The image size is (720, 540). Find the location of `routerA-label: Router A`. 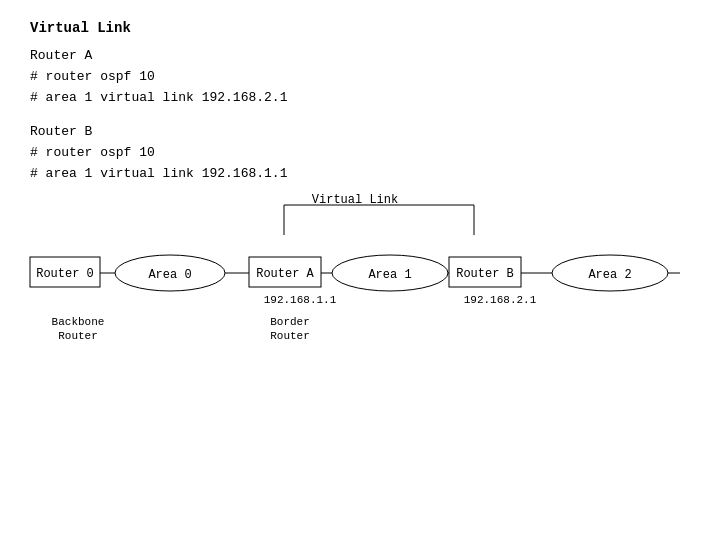

routerA-label: Router A is located at coordinates (285, 274).